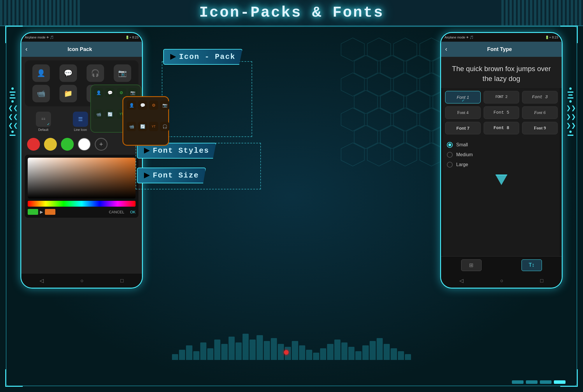  I want to click on font-preview-area: The quick brown fox jumps over the lazy …, so click(501, 72).